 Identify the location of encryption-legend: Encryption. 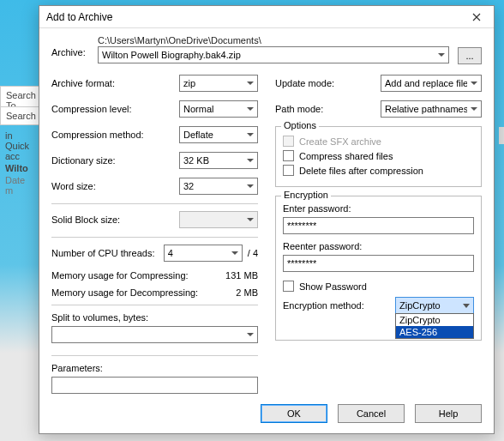
(306, 195).